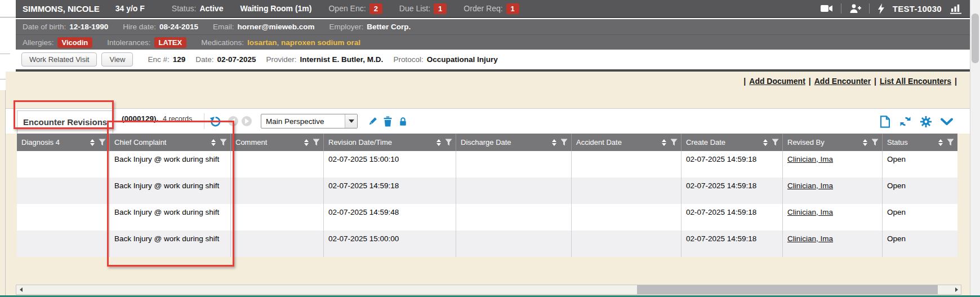 The height and width of the screenshot is (297, 980). What do you see at coordinates (975, 149) in the screenshot?
I see `vertical-scrollbar` at bounding box center [975, 149].